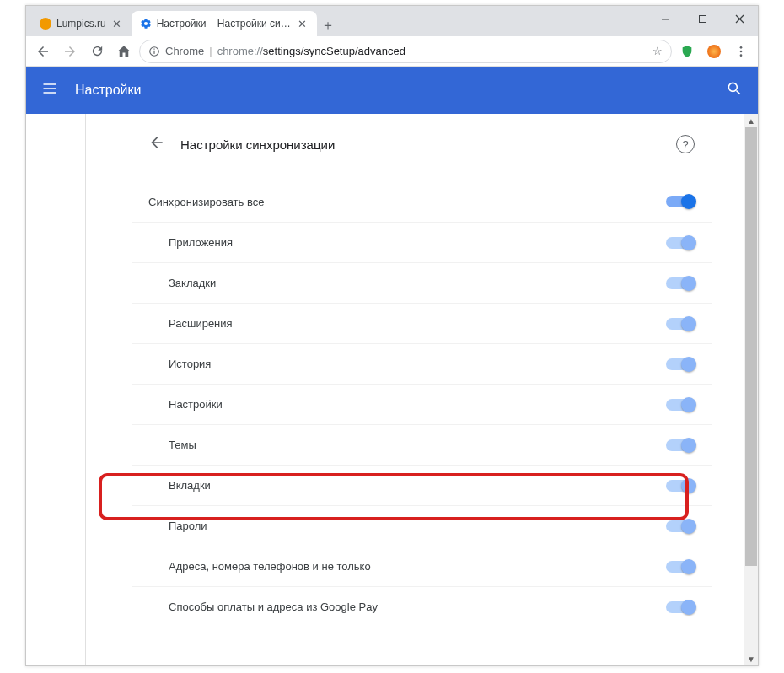 This screenshot has width=784, height=673. I want to click on tab-title: Настройки – Настройки синхро, so click(224, 24).